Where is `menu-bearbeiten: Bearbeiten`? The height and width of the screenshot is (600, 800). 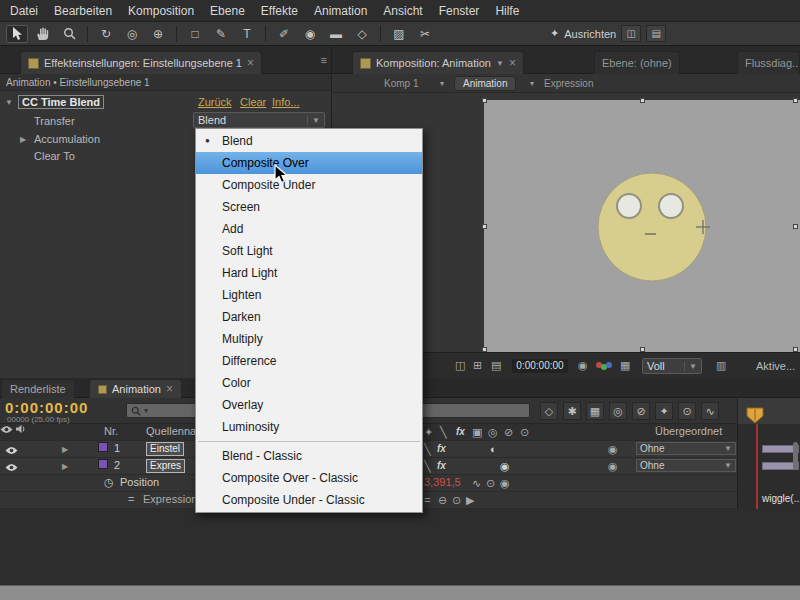 menu-bearbeiten: Bearbeiten is located at coordinates (83, 11).